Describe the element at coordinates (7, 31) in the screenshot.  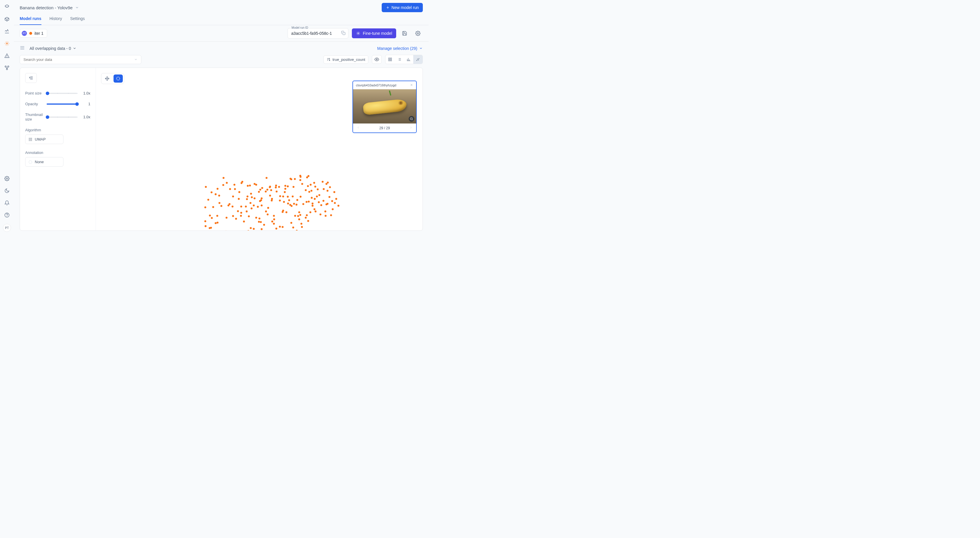
I see `analytics-icon` at that location.